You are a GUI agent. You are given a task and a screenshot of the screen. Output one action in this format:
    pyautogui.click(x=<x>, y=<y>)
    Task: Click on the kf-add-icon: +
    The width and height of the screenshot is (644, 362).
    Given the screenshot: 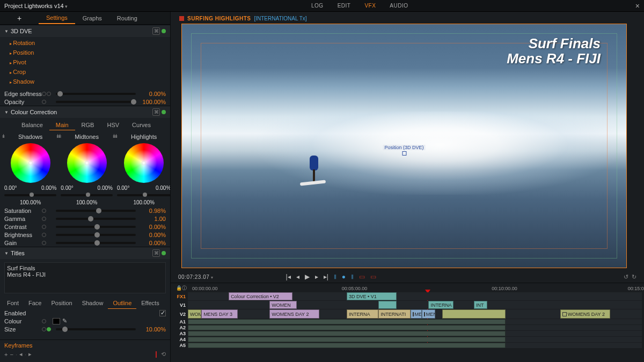 What is the action you would take?
    pyautogui.click(x=6, y=354)
    